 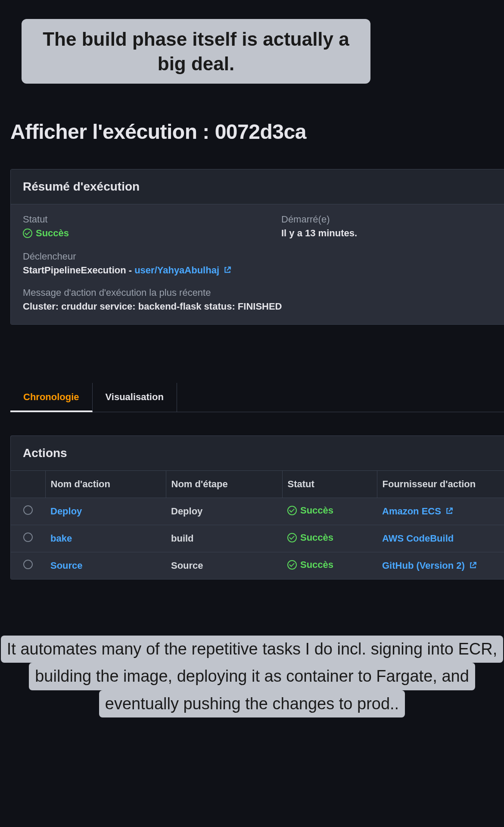 I want to click on provider-link: Amazon ECS, so click(x=440, y=511).